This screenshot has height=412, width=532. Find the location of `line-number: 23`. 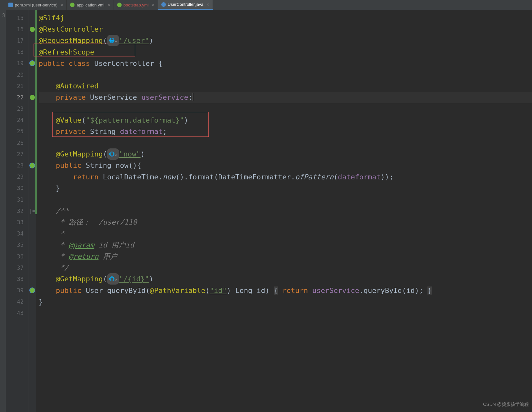

line-number: 23 is located at coordinates (20, 109).